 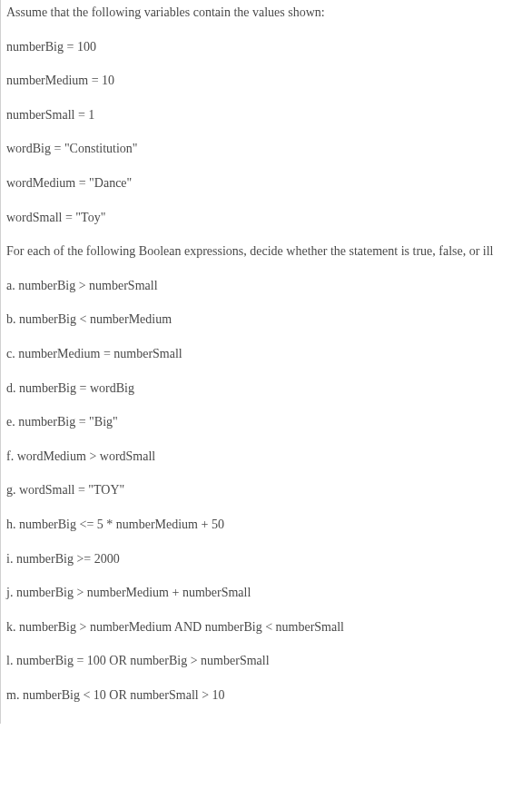 What do you see at coordinates (267, 695) in the screenshot?
I see `question-item: m. numberBig < 10 OR numberSmall > 10` at bounding box center [267, 695].